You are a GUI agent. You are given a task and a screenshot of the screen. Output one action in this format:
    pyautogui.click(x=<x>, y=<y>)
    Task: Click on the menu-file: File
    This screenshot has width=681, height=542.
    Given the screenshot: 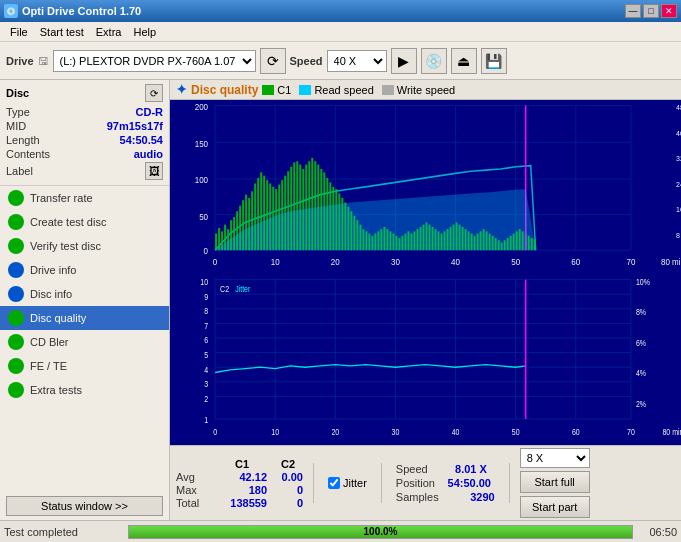 What is the action you would take?
    pyautogui.click(x=19, y=32)
    